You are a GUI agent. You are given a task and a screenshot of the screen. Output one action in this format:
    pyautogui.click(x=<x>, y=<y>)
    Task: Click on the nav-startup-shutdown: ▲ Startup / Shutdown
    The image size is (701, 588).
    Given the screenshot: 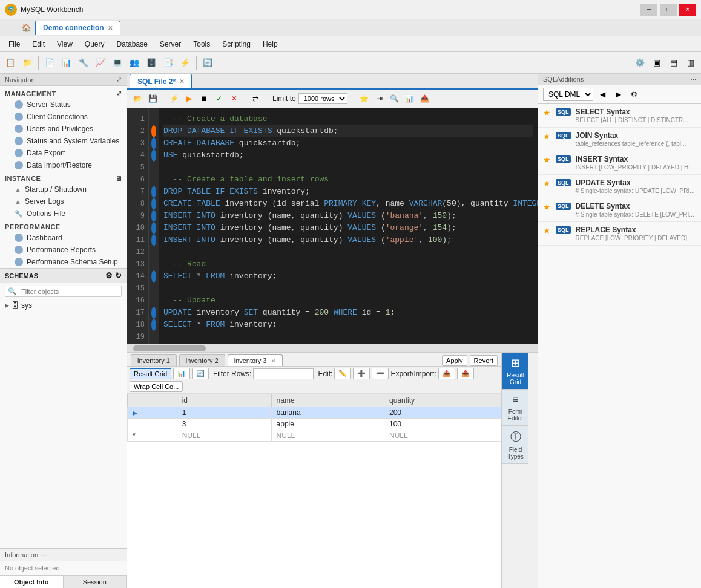 What is the action you would take?
    pyautogui.click(x=63, y=189)
    